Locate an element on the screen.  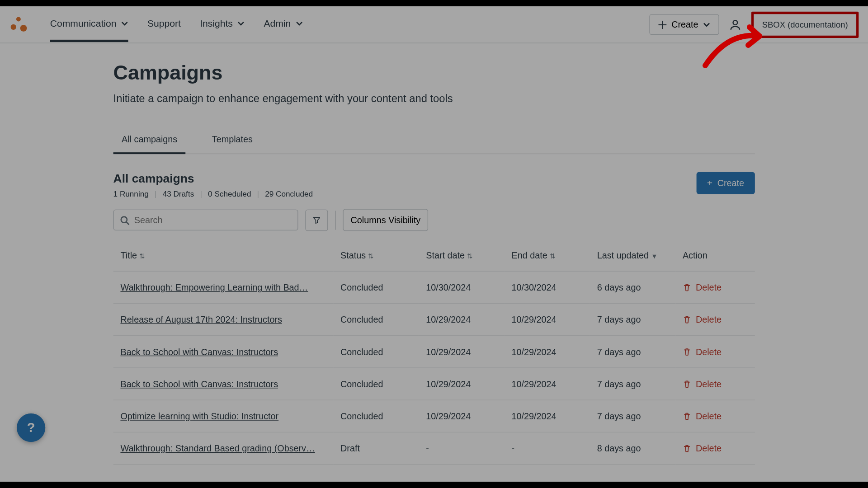
column-header-action: Action is located at coordinates (715, 256).